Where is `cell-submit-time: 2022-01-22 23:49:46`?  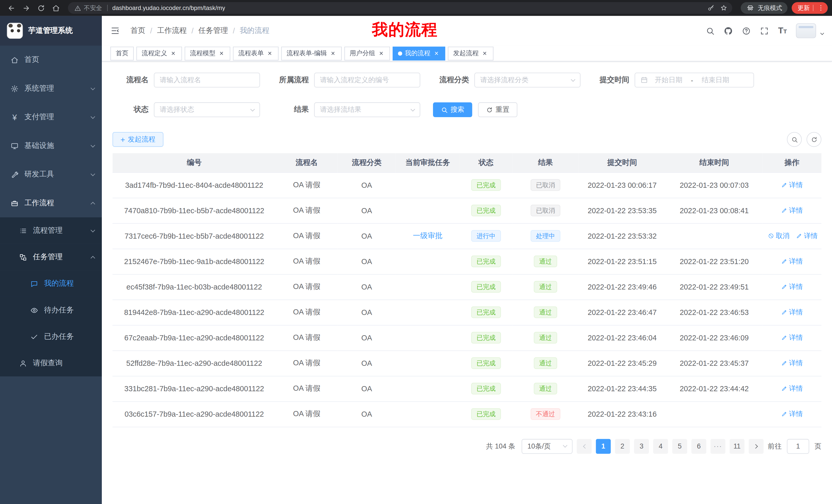 cell-submit-time: 2022-01-22 23:49:46 is located at coordinates (622, 287).